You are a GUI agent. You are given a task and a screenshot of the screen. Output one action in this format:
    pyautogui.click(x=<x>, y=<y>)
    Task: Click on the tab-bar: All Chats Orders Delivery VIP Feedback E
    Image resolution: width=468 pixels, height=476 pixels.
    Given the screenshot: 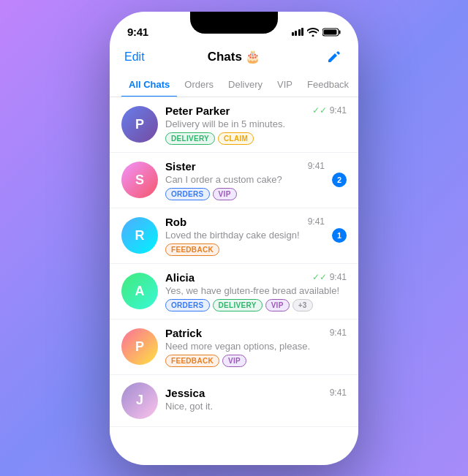 What is the action you would take?
    pyautogui.click(x=234, y=85)
    